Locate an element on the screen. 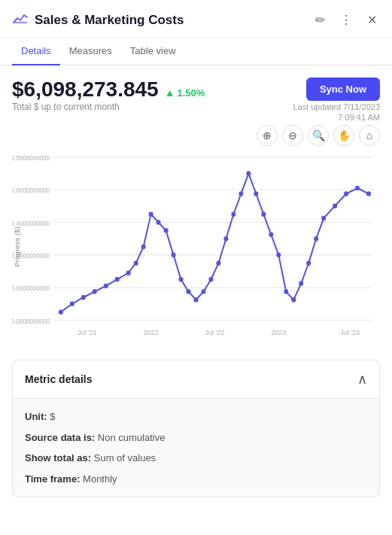 The width and height of the screenshot is (392, 535). metric-change: ▲ 1.50% is located at coordinates (185, 93).